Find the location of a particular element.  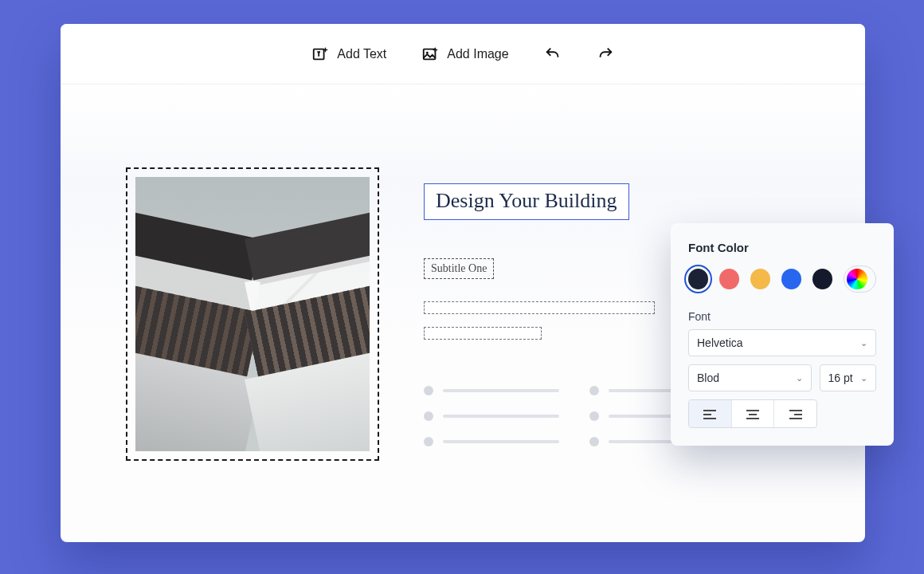

font-family-value: Helvetica is located at coordinates (720, 343).